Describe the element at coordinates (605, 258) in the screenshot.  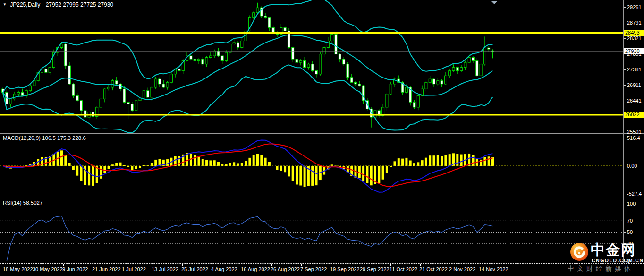
I see `watermark-logo: 中金网 CNGOLD.COM.CN 中文财经新媒体` at that location.